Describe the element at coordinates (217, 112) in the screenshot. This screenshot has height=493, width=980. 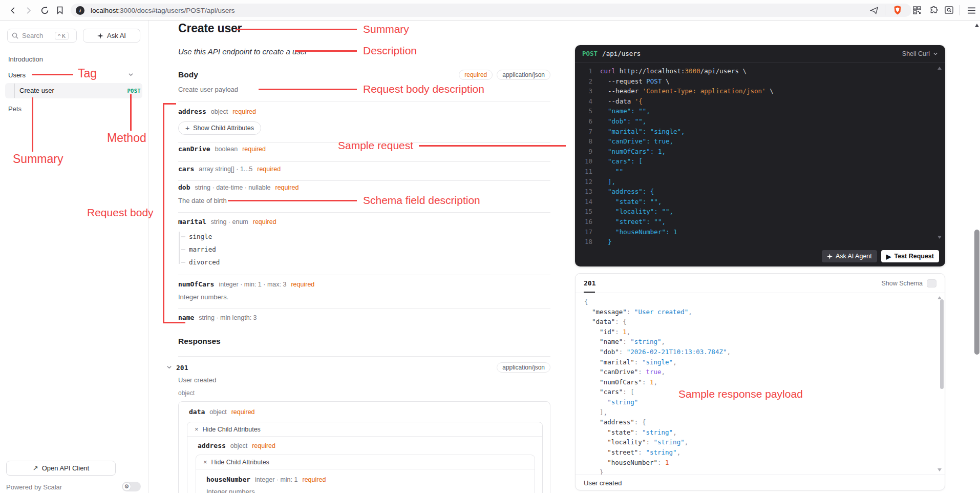
I see `schema-field-address: address object required` at that location.